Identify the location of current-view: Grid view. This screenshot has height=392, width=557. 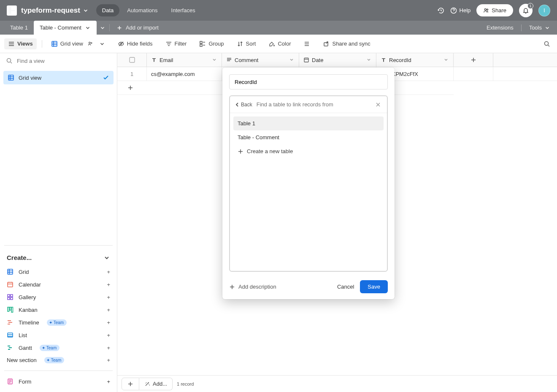
(78, 44).